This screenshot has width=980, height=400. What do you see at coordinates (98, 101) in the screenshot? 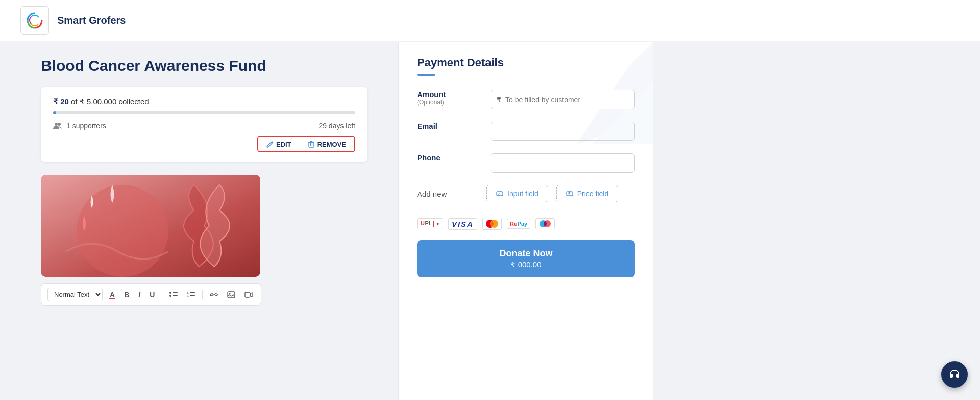
I see `goal-amount: ₹ 5,00,000` at bounding box center [98, 101].